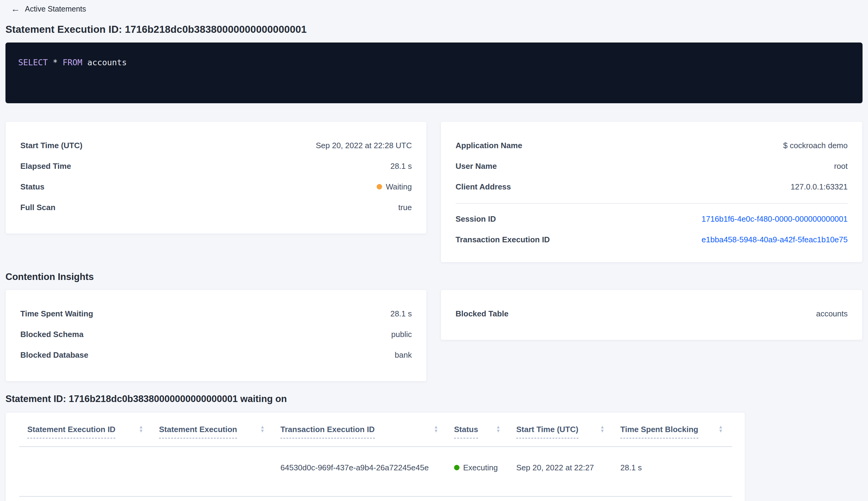 The height and width of the screenshot is (501, 868). I want to click on client-address-row: Client Address 127.0.0.1:63321, so click(652, 187).